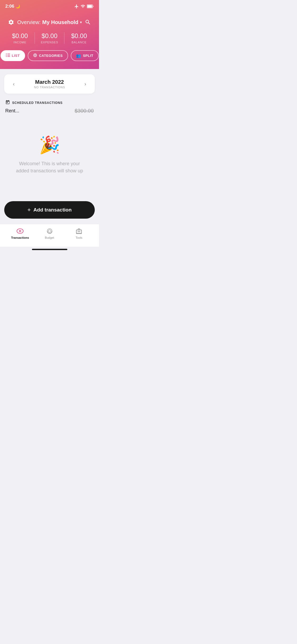 Image resolution: width=297 pixels, height=644 pixels. What do you see at coordinates (51, 56) in the screenshot?
I see `tab-categories-label: CATEGORIES` at bounding box center [51, 56].